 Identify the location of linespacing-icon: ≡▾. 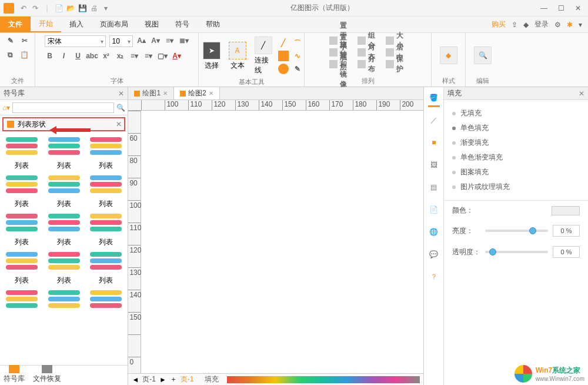
(170, 41).